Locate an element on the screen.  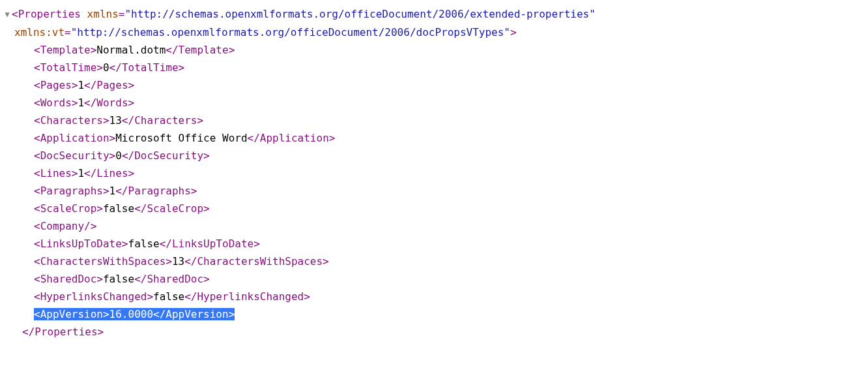
xml-element: <Pages>1</Pages> is located at coordinates (435, 85).